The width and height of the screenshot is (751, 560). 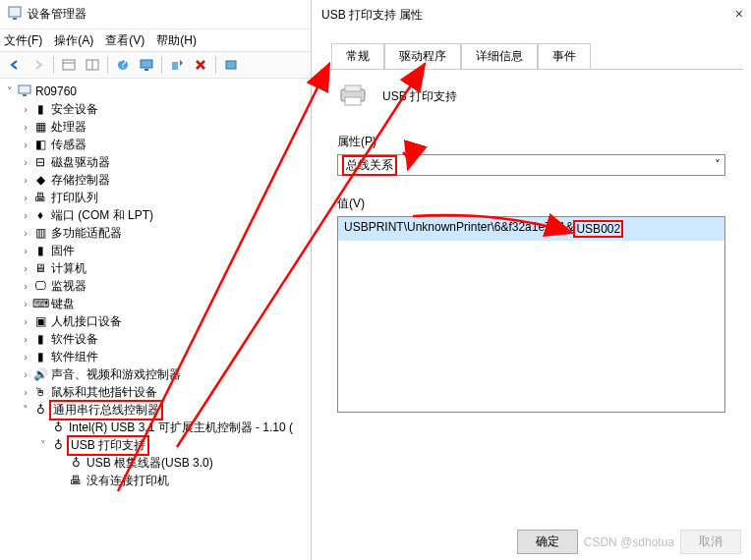 I want to click on property-selected: 总线关系, so click(x=370, y=165).